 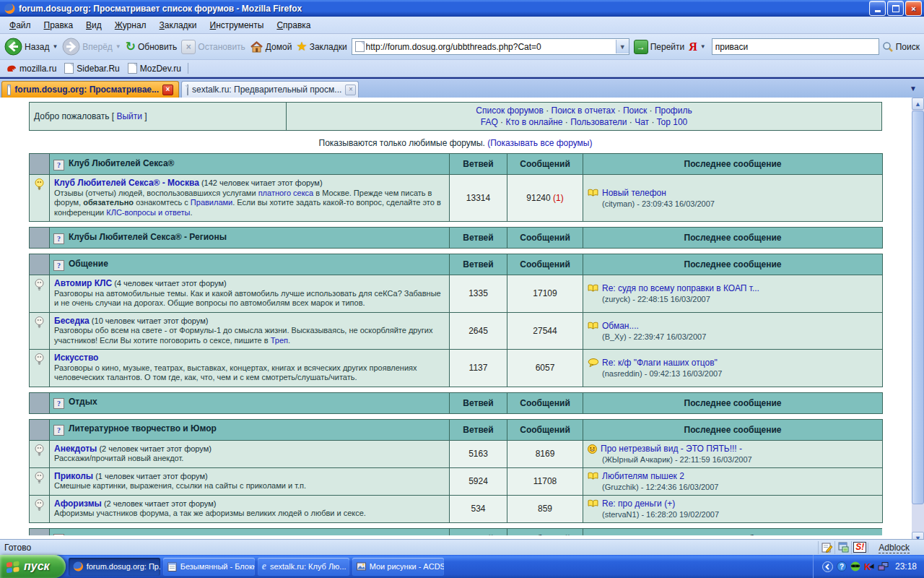 I want to click on menu-item: Правка, so click(x=59, y=25).